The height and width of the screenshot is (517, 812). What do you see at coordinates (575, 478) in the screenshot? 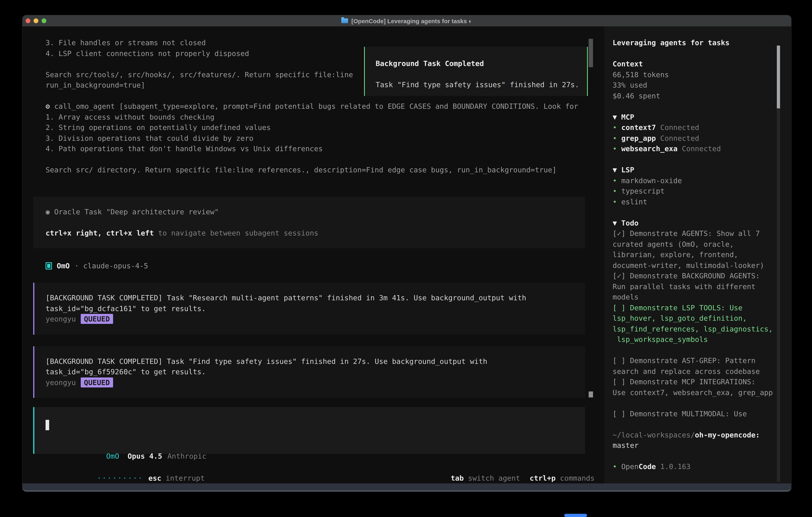
I see `ctrlp-key-label: commands` at bounding box center [575, 478].